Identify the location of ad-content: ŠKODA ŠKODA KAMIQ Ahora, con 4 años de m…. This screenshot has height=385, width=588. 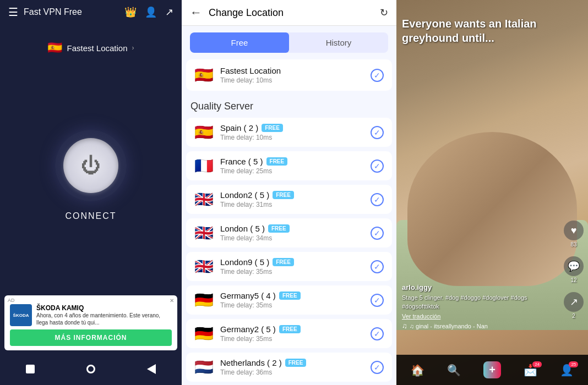
(91, 315).